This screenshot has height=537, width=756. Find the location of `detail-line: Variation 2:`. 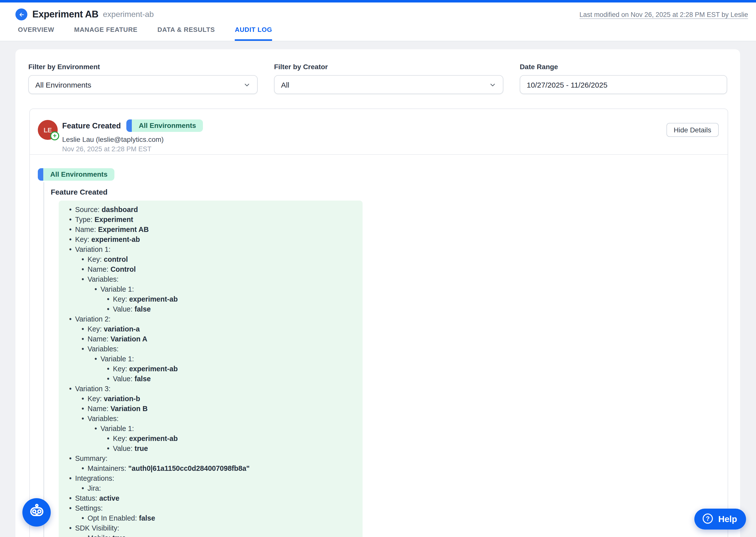

detail-line: Variation 2: is located at coordinates (211, 319).